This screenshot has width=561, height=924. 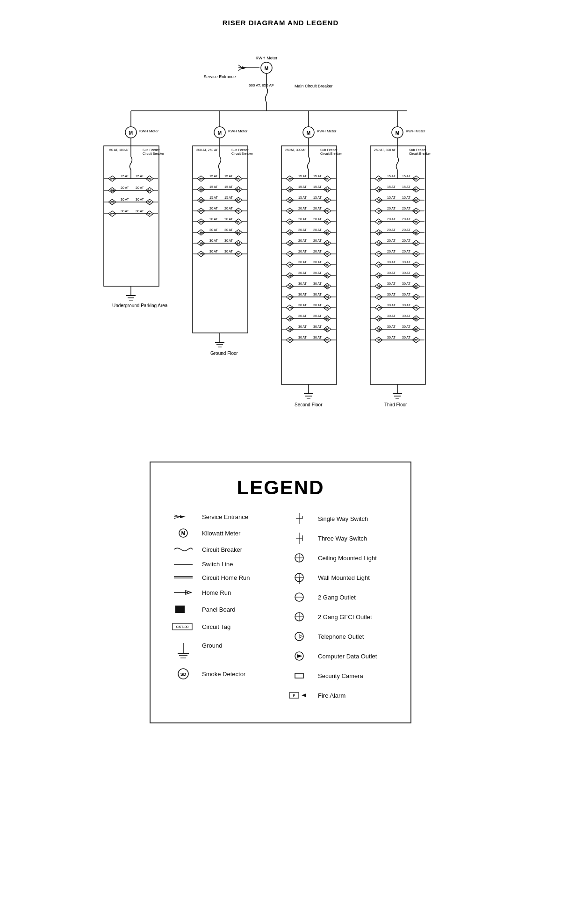 What do you see at coordinates (201, 179) in the screenshot?
I see `svg-text: 01` at bounding box center [201, 179].